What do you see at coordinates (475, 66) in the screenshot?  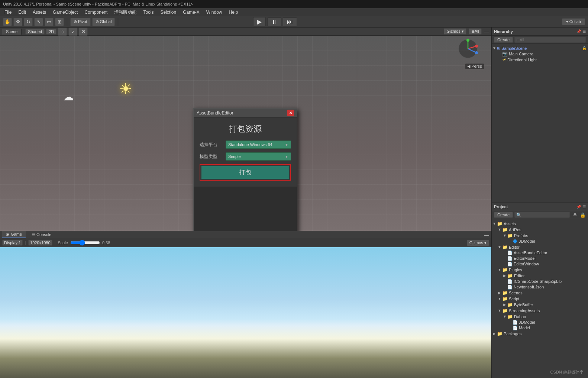 I see `persp-label: ◀ Persp` at bounding box center [475, 66].